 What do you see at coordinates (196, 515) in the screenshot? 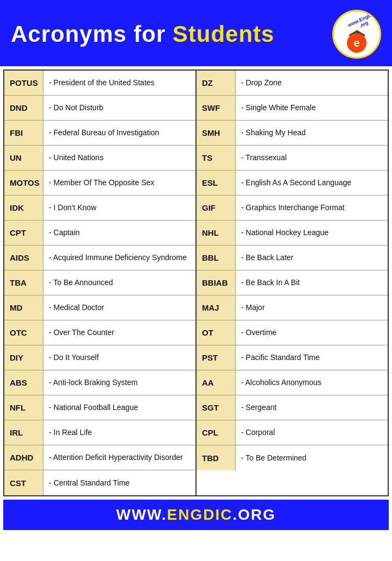
I see `footer: WWW.ENGDIC.ORG` at bounding box center [196, 515].